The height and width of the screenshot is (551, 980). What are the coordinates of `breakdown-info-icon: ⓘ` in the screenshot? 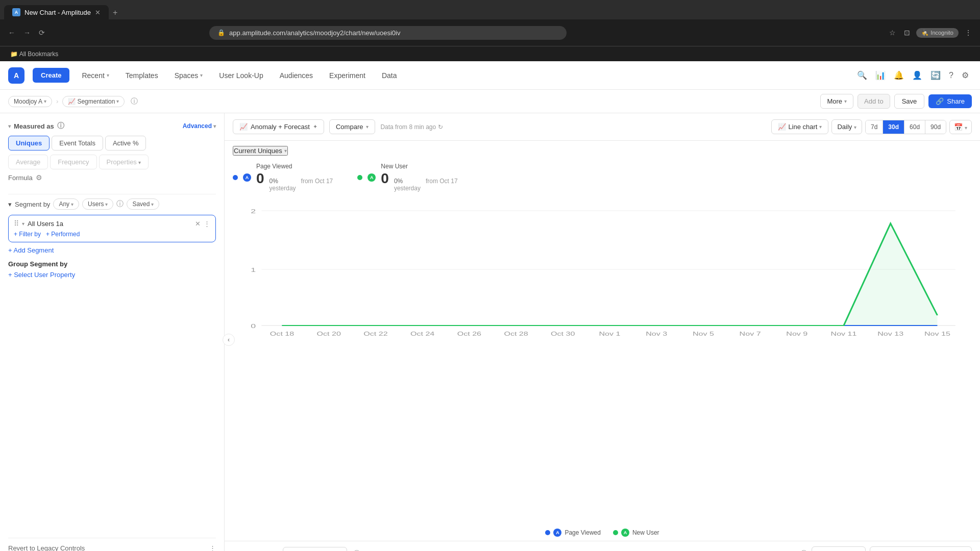 It's located at (357, 550).